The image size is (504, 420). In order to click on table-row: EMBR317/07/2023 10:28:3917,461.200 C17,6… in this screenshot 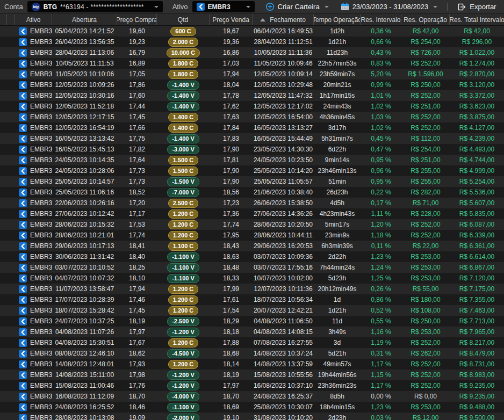, I will do `click(252, 300)`.